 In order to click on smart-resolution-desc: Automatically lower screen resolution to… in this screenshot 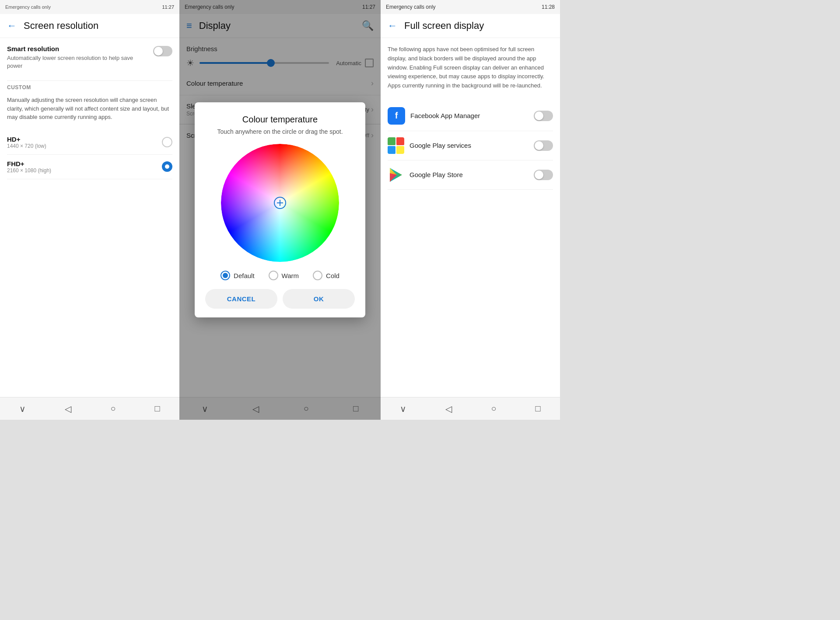, I will do `click(78, 62)`.